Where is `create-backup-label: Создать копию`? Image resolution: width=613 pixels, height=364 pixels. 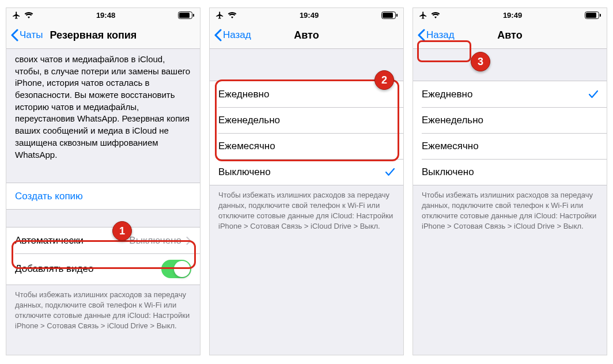 create-backup-label: Создать копию is located at coordinates (49, 196).